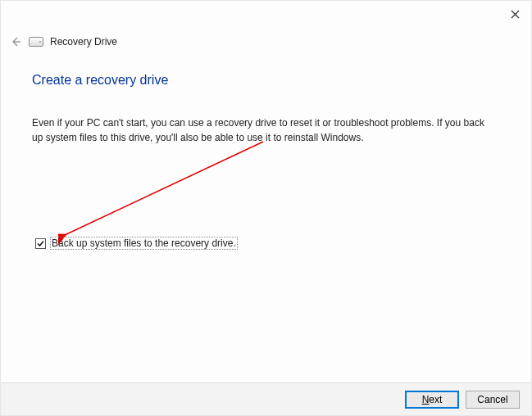  What do you see at coordinates (493, 400) in the screenshot?
I see `cancel-button: Cancel` at bounding box center [493, 400].